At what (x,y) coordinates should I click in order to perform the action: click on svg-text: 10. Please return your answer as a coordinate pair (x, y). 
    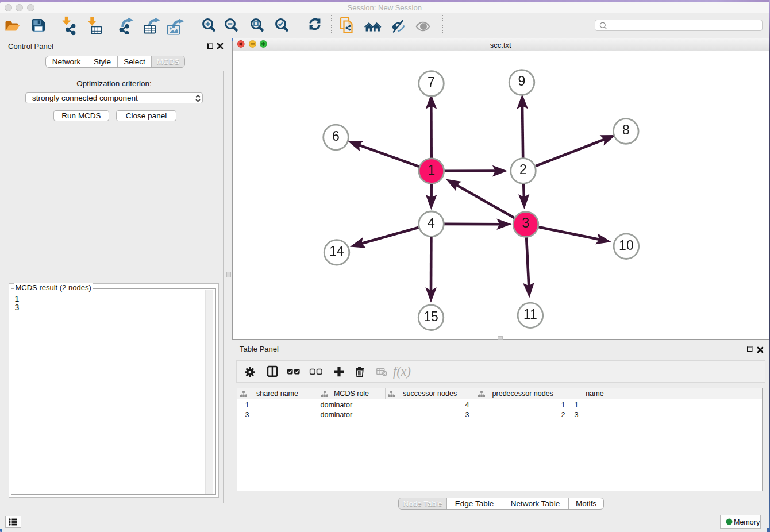
    Looking at the image, I should click on (626, 245).